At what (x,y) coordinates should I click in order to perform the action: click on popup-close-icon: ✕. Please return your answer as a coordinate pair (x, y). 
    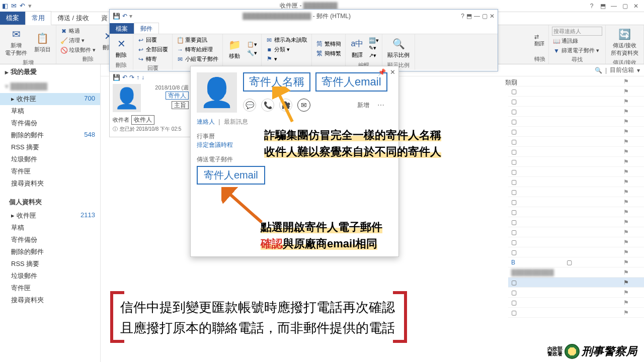
    Looking at the image, I should click on (392, 72).